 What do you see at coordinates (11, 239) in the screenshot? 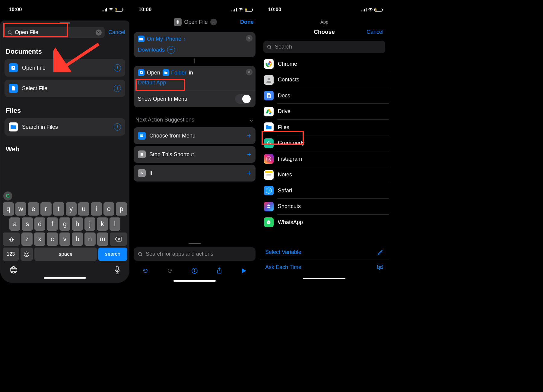
I see `shift-key` at bounding box center [11, 239].